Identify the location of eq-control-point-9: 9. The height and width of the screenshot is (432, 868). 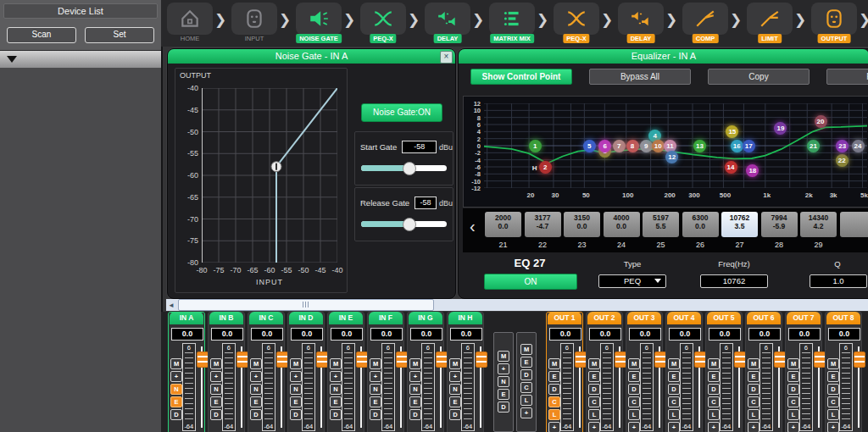
(646, 146).